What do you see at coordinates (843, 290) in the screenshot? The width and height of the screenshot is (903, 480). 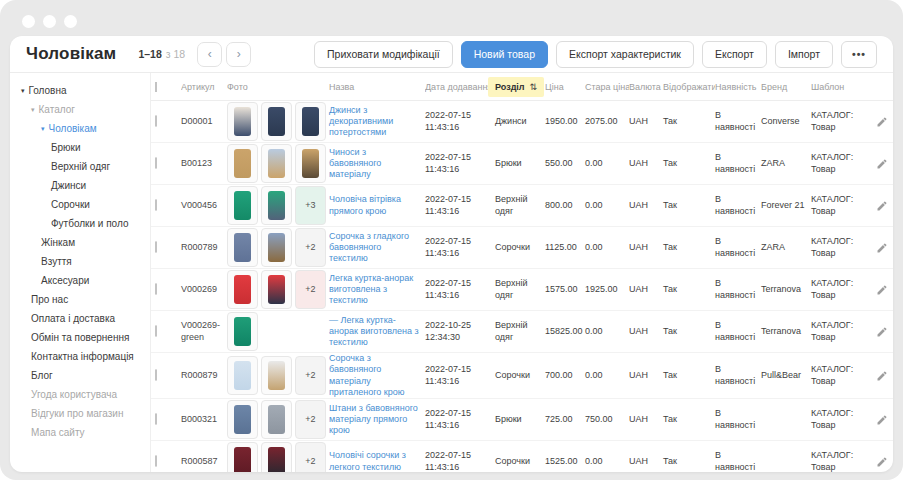 I see `product-template: КАТАЛОГ: Товар` at bounding box center [843, 290].